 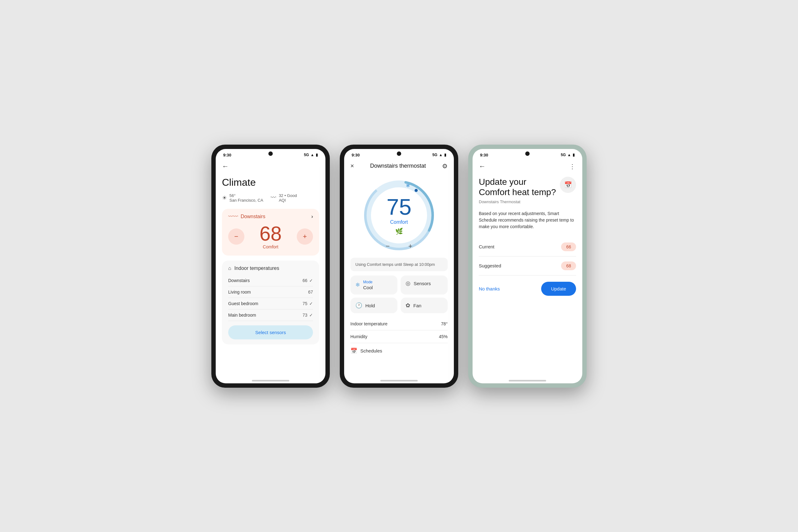 I want to click on temp-plus-button: +, so click(x=305, y=236).